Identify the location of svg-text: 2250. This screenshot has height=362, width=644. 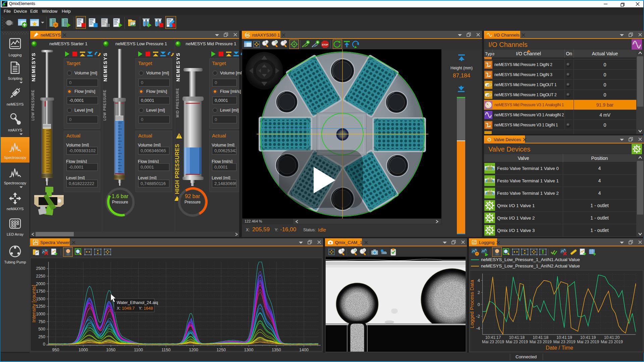
(41, 276).